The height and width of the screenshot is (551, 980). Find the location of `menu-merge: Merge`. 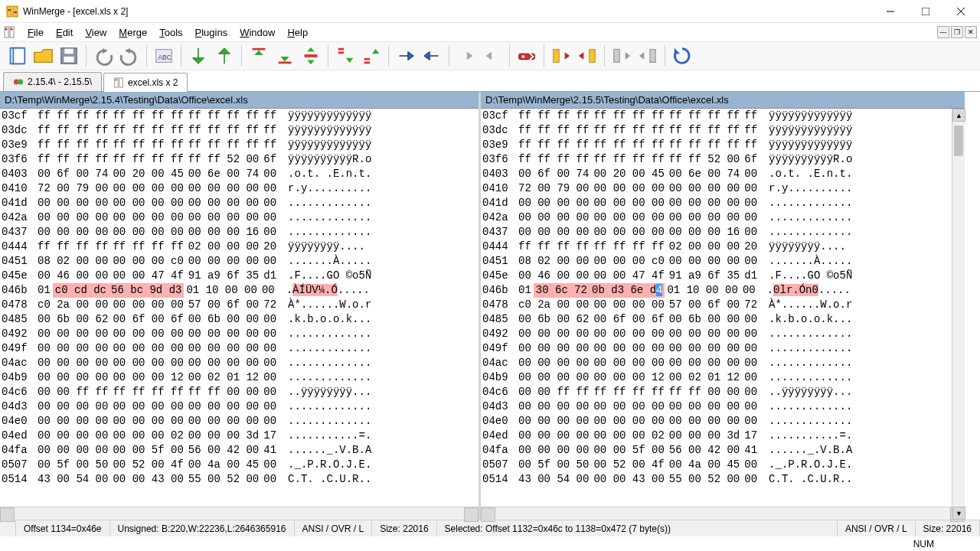

menu-merge: Merge is located at coordinates (133, 32).